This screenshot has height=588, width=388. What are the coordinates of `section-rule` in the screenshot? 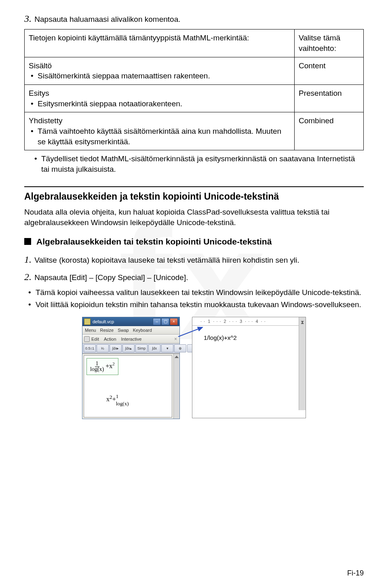 It's located at (194, 187).